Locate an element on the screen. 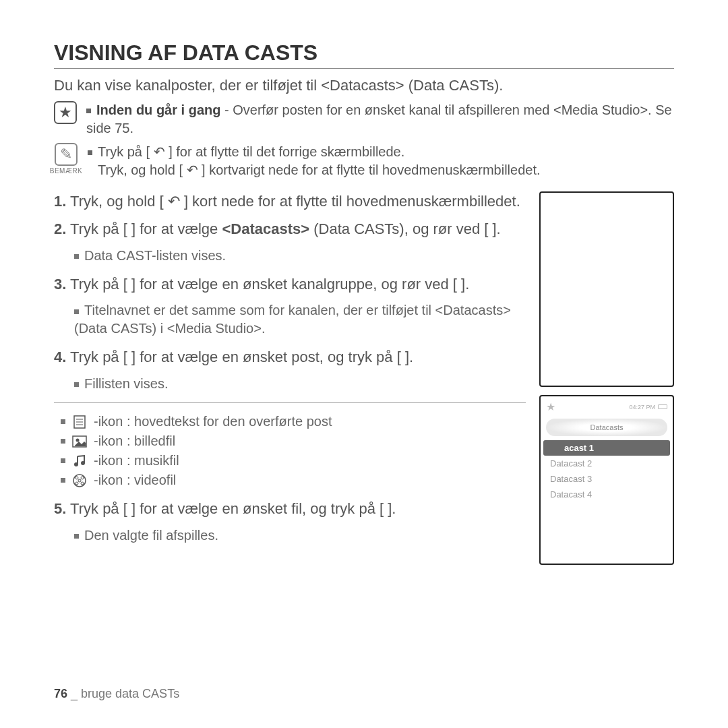 The height and width of the screenshot is (728, 728). legend-image: -ikon : billedfil is located at coordinates (293, 441).